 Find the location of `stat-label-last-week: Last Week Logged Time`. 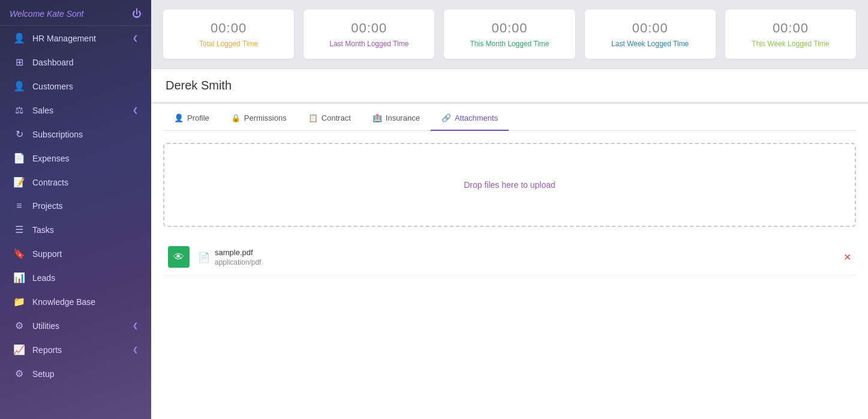

stat-label-last-week: Last Week Logged Time is located at coordinates (650, 44).